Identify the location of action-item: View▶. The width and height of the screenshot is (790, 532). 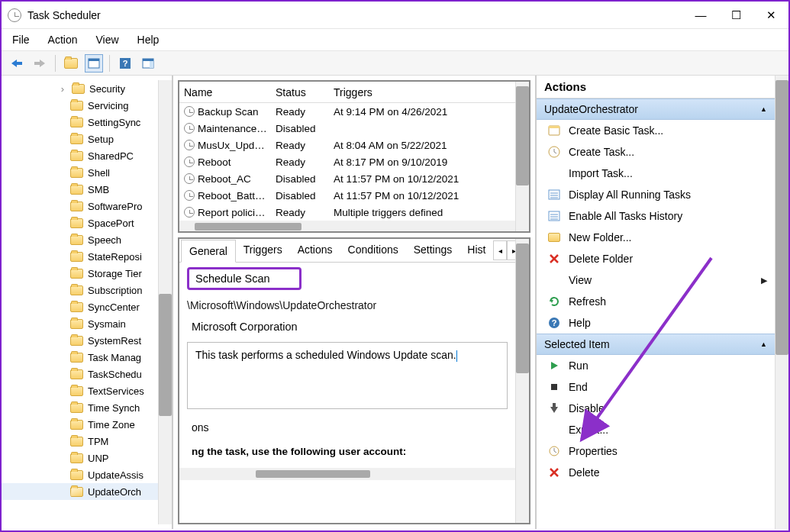
(656, 280).